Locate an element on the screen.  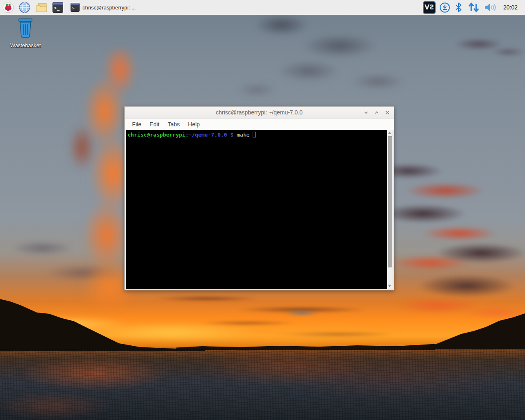
web-browser-button is located at coordinates (25, 7).